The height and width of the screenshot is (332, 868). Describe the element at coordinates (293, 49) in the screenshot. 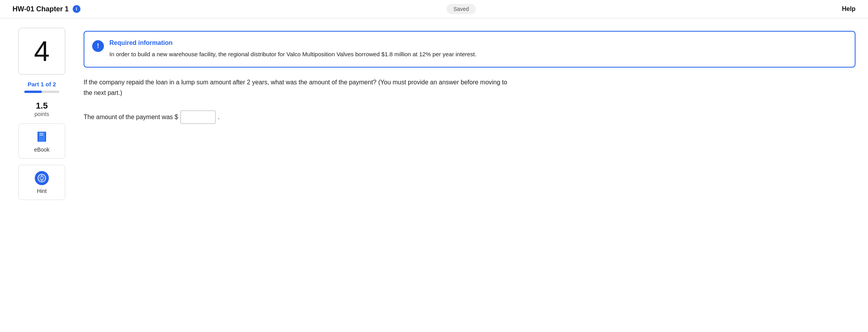

I see `required-info-text: Required information In order to build a…` at that location.